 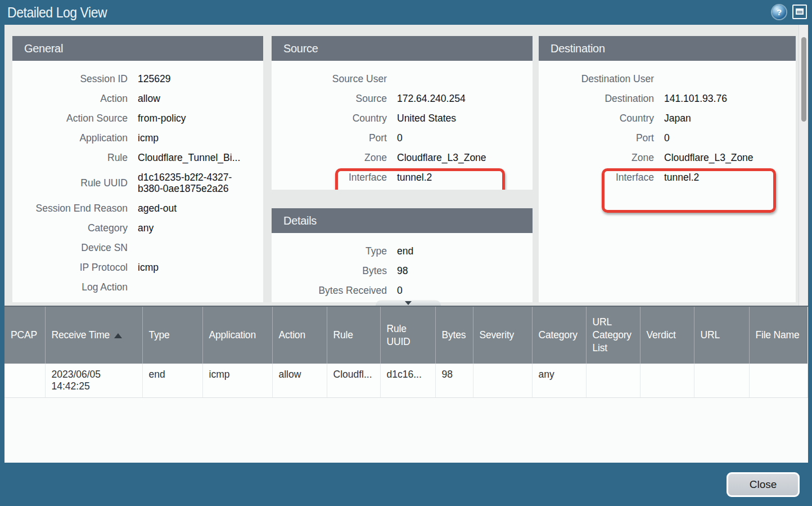 I want to click on collapse-splitter-handle, so click(x=408, y=303).